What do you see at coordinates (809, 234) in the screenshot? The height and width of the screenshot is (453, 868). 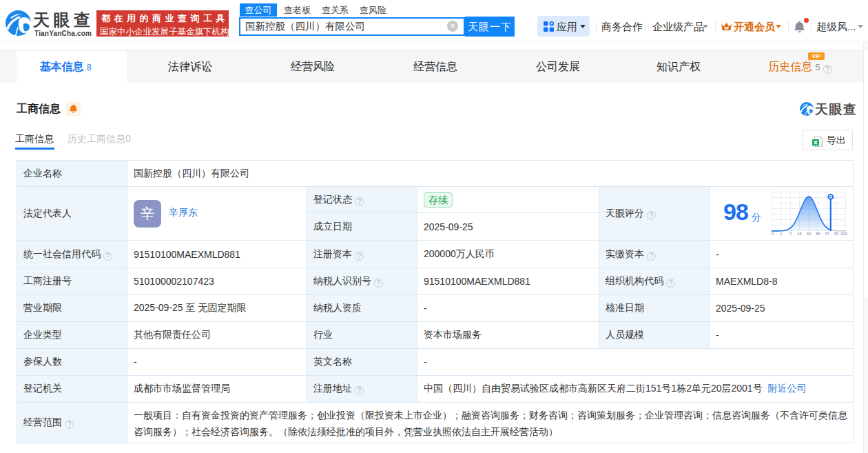 I see `svg-text: 50` at bounding box center [809, 234].